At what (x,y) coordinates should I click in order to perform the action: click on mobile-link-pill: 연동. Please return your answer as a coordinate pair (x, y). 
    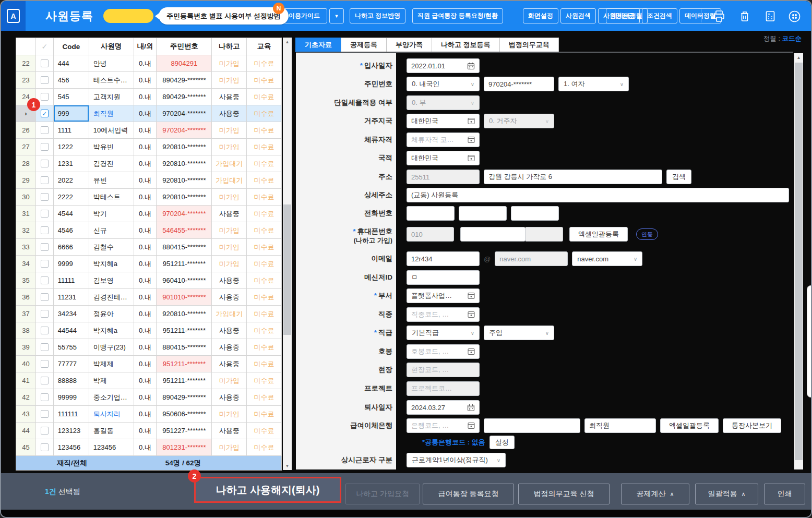
    Looking at the image, I should click on (647, 234).